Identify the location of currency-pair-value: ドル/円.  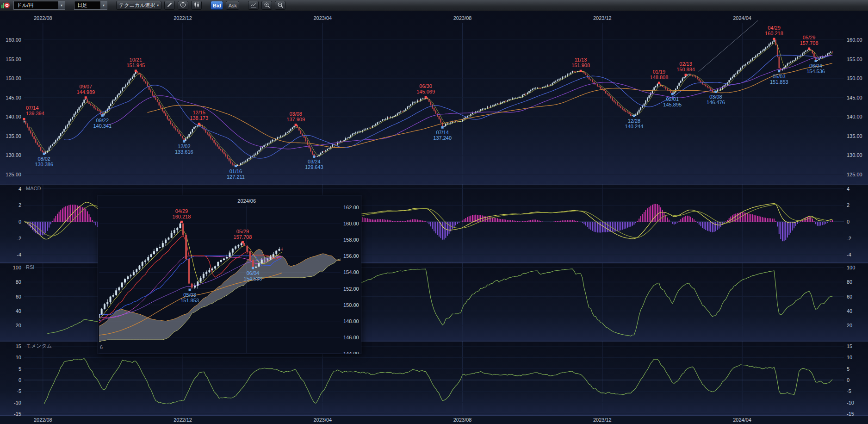
(36, 6).